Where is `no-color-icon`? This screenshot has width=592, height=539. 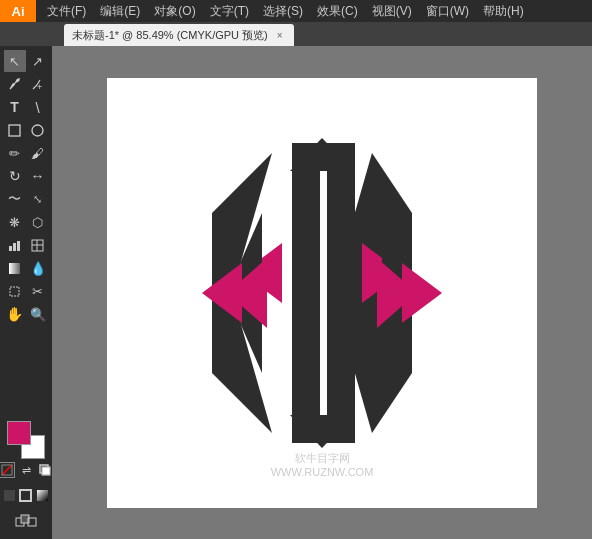
no-color-icon is located at coordinates (8, 470).